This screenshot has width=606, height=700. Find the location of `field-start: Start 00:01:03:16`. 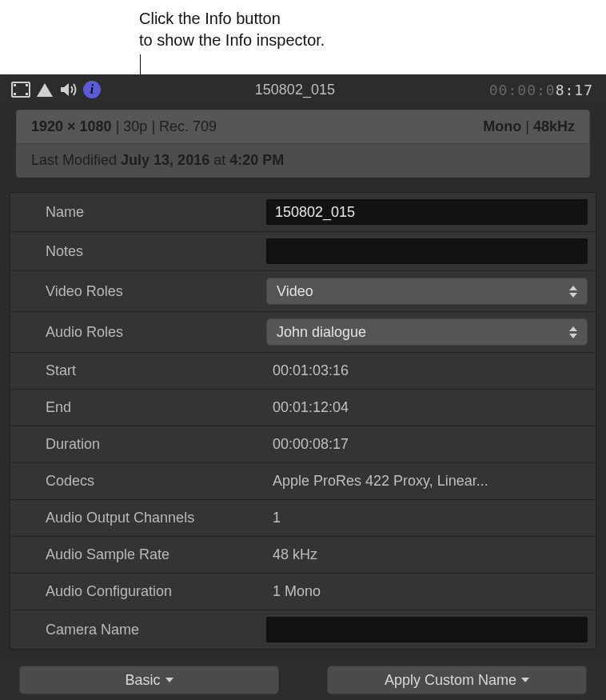

field-start: Start 00:01:03:16 is located at coordinates (303, 370).